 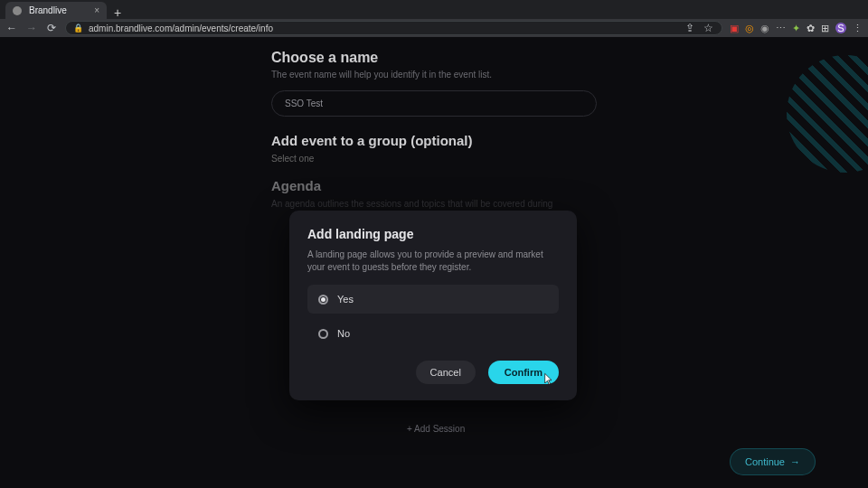 What do you see at coordinates (708, 28) in the screenshot?
I see `star-icon: ☆` at bounding box center [708, 28].